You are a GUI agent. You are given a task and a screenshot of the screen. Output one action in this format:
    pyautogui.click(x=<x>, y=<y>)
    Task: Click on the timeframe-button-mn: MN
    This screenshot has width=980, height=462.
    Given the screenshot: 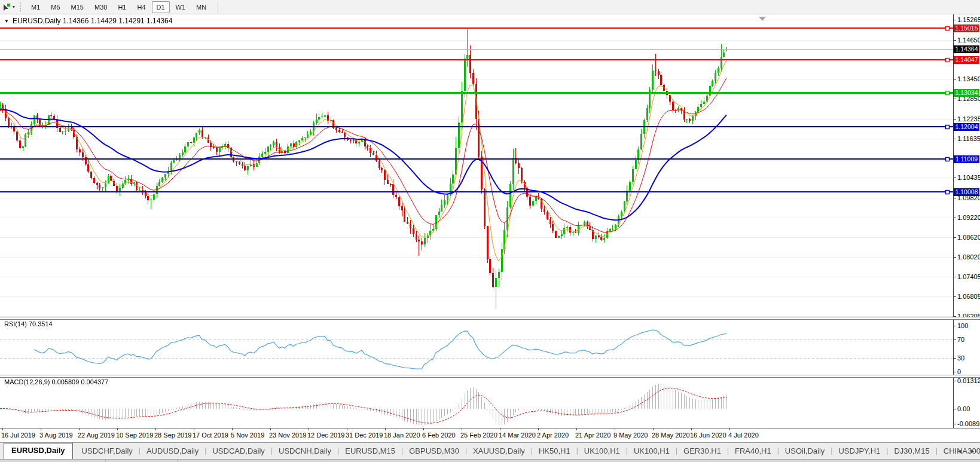 What is the action you would take?
    pyautogui.click(x=201, y=7)
    